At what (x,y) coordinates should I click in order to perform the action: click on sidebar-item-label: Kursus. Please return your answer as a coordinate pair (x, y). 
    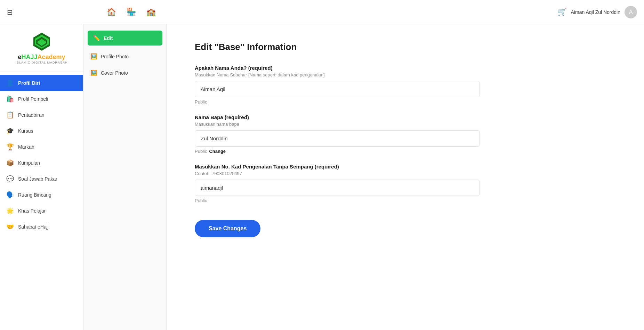
    Looking at the image, I should click on (26, 131).